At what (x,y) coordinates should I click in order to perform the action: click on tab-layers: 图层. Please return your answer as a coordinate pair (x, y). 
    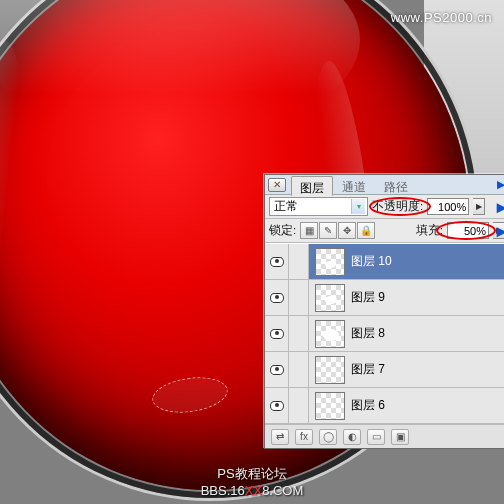
    Looking at the image, I should click on (312, 186).